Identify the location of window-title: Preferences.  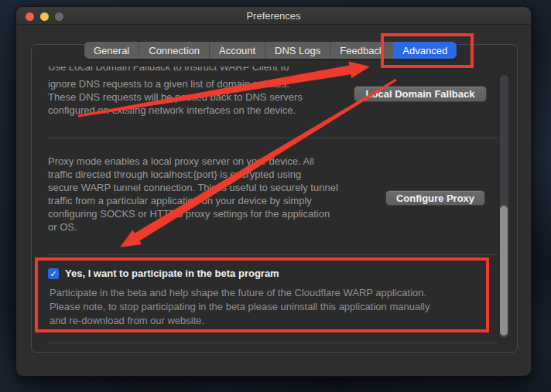
(274, 15).